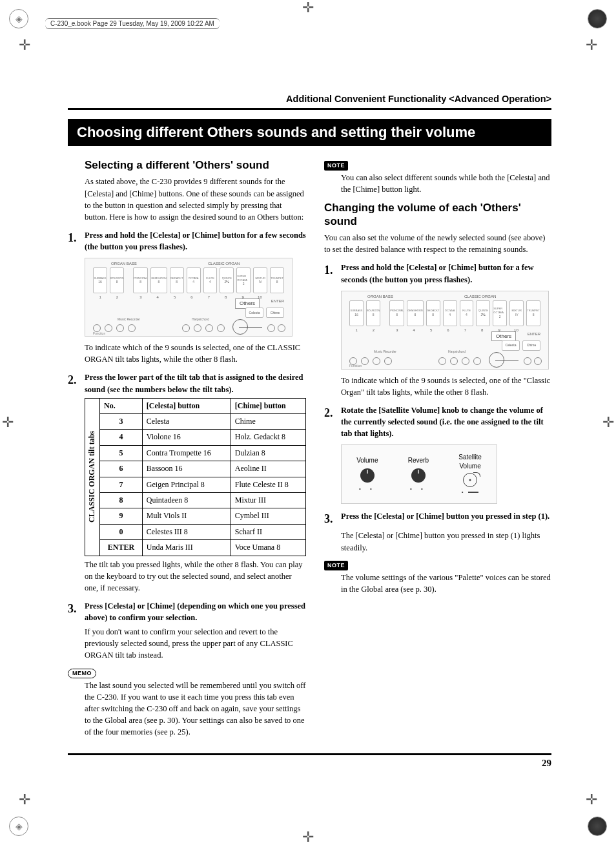  I want to click on step-3-number: 3., so click(76, 612).